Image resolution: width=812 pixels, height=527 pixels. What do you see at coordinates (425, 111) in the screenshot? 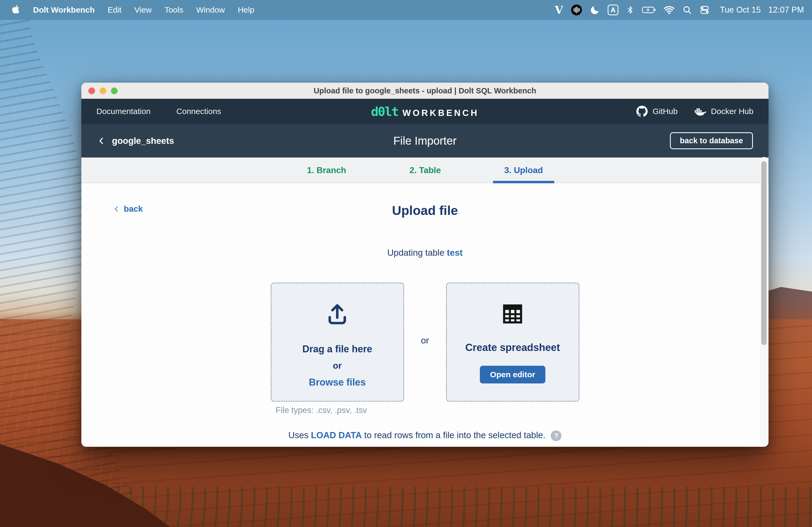
I see `app-navbar: Documentation Connections d0lt WORKBENCH…` at bounding box center [425, 111].